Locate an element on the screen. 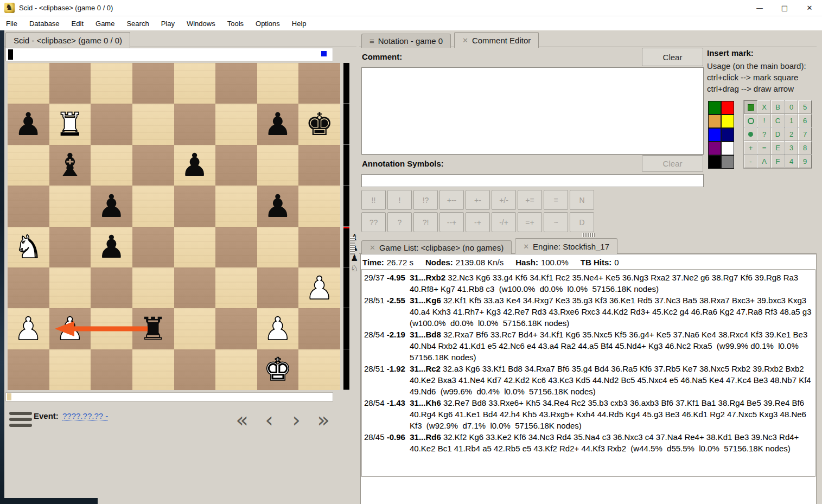 The height and width of the screenshot is (504, 822). chess-piece-bp-c5: ♟ is located at coordinates (112, 206).